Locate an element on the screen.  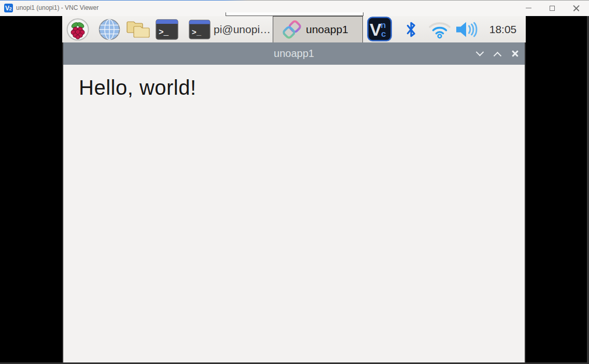
raspberry-icon is located at coordinates (78, 30).